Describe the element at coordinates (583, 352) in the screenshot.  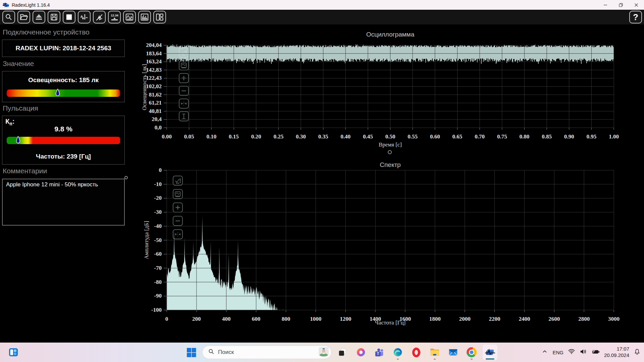
I see `volume-icon` at that location.